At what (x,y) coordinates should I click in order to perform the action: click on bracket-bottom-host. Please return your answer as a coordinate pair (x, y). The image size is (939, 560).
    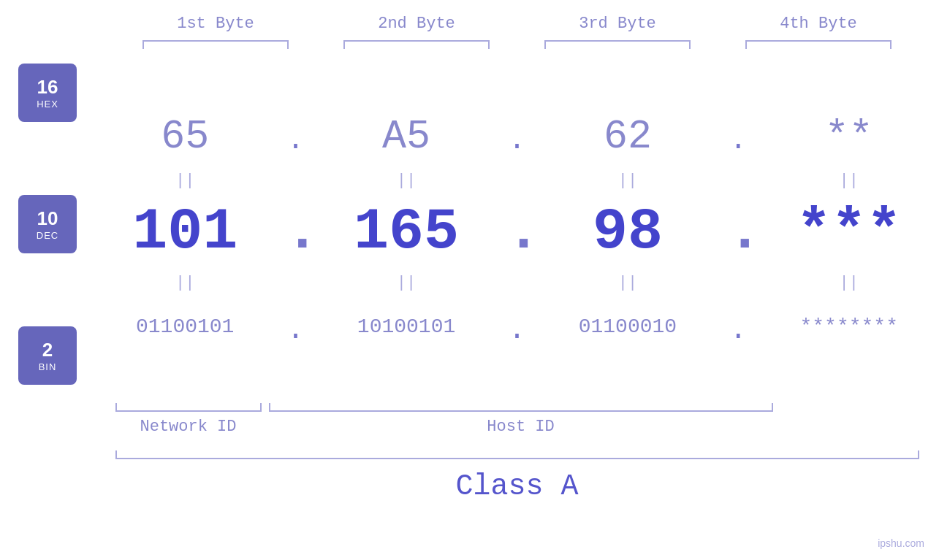
    Looking at the image, I should click on (521, 407).